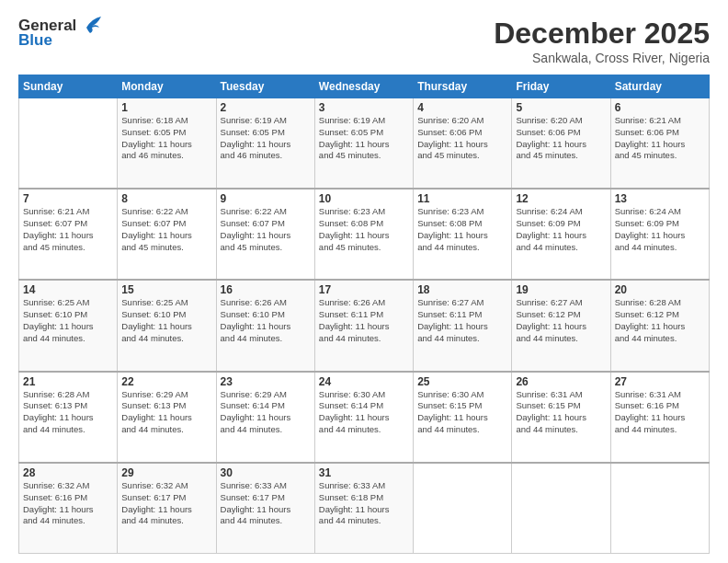 The image size is (728, 563). Describe the element at coordinates (266, 473) in the screenshot. I see `day-number: 30` at that location.